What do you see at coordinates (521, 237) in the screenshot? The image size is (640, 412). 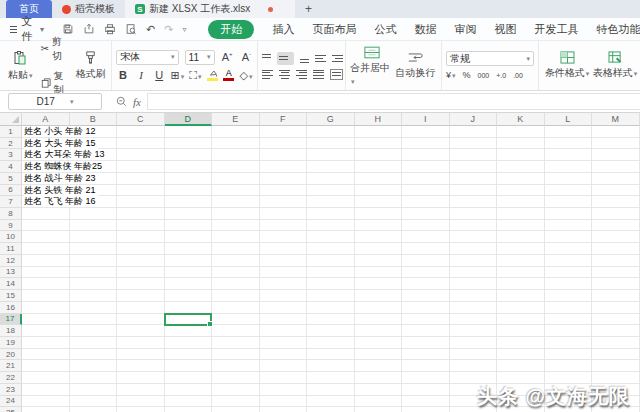 I see `cell-K10` at bounding box center [521, 237].